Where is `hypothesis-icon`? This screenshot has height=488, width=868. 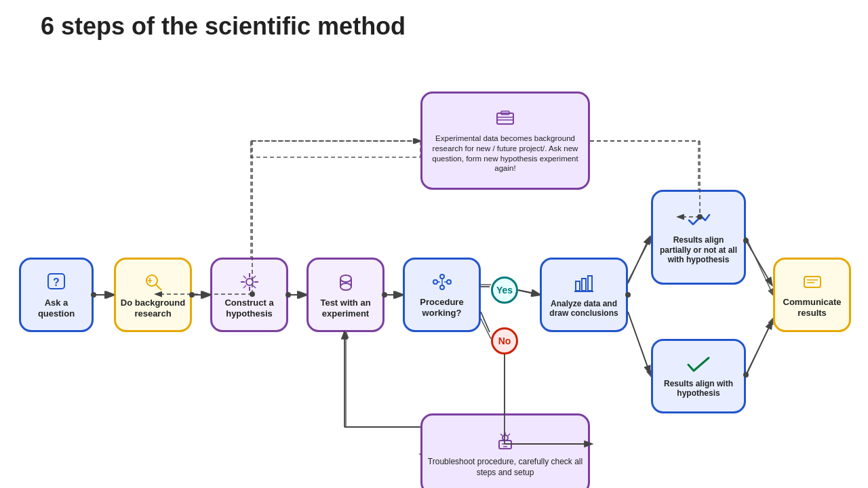
hypothesis-icon is located at coordinates (250, 283).